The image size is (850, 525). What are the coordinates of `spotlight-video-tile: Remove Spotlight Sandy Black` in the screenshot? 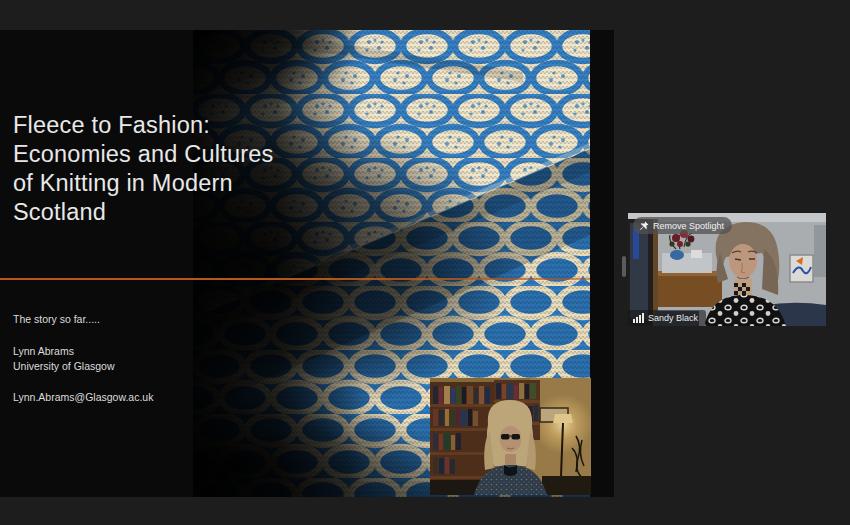 It's located at (727, 270).